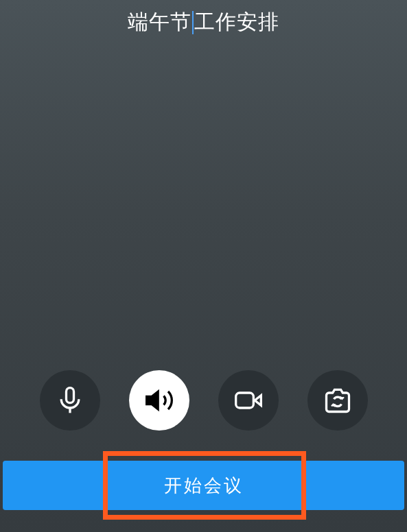 Image resolution: width=407 pixels, height=532 pixels. What do you see at coordinates (237, 22) in the screenshot?
I see `title-part2: 工作安排` at bounding box center [237, 22].